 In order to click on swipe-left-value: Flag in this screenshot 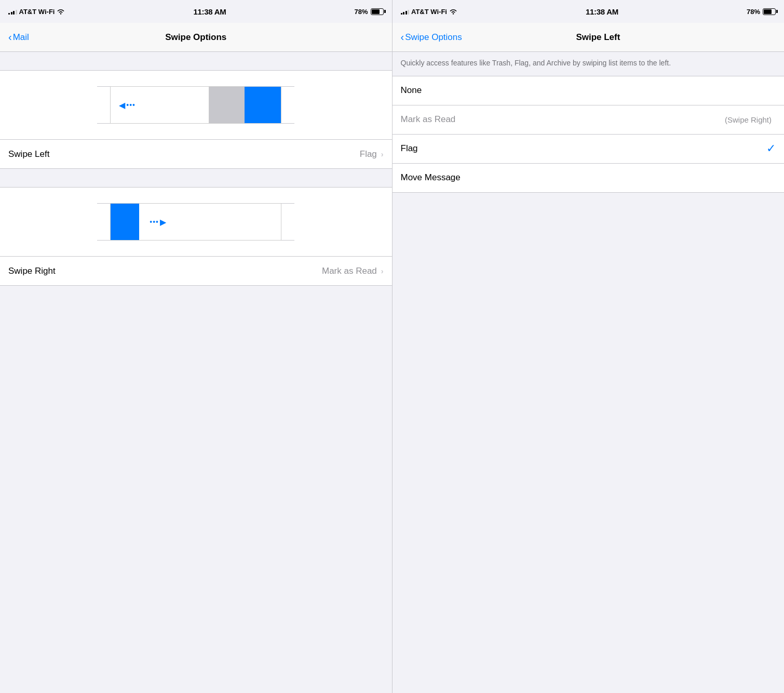, I will do `click(369, 154)`.